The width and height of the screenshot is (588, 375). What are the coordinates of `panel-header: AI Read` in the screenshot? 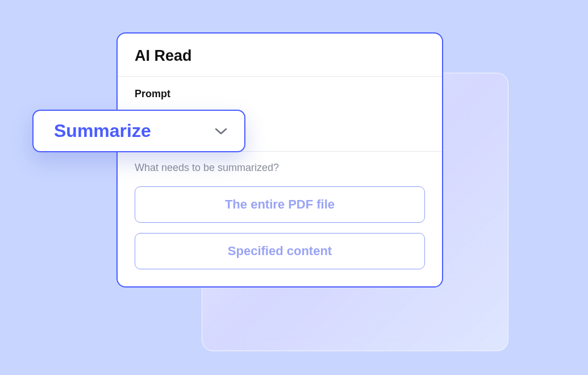 It's located at (280, 55).